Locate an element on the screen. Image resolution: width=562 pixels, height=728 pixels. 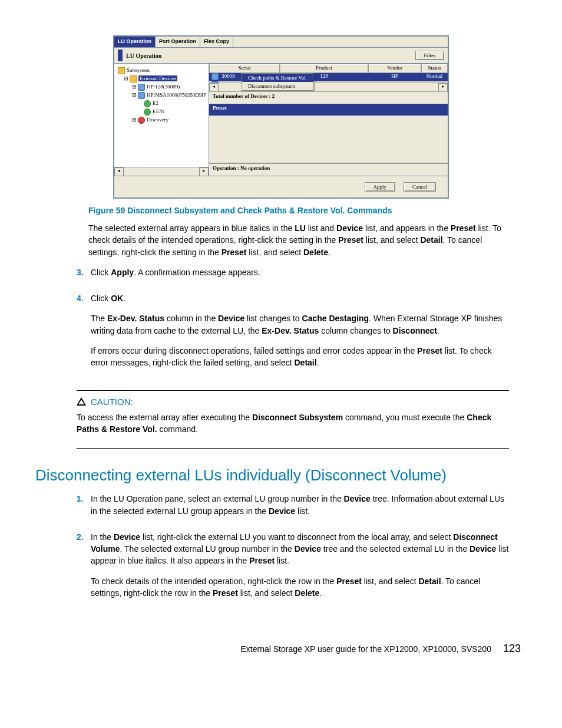
tab-bar: LU Operation Port Operation Flex Copy is located at coordinates (281, 42).